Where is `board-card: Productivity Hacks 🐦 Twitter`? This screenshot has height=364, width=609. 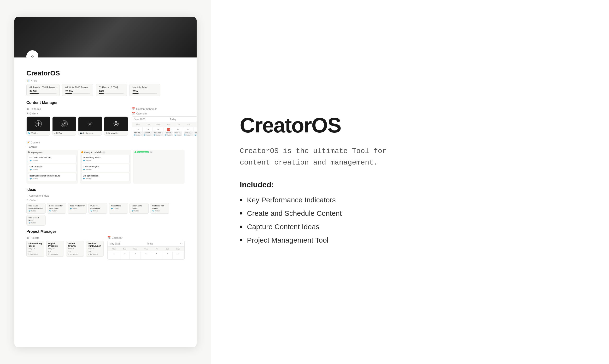 board-card: Productivity Hacks 🐦 Twitter is located at coordinates (106, 159).